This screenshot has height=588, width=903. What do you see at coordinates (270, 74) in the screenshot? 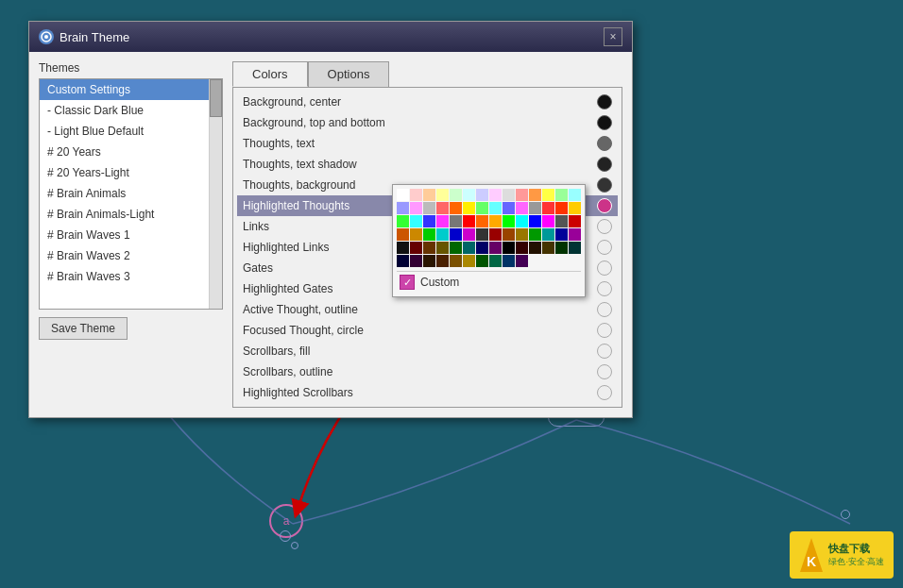
I see `tab-colors: Colors` at bounding box center [270, 74].